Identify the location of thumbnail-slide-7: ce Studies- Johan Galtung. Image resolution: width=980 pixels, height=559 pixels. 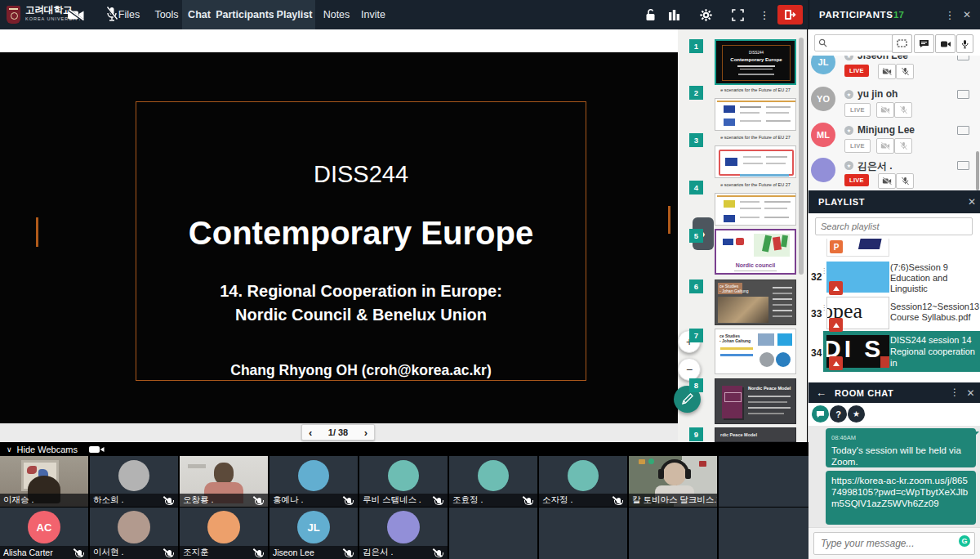
(755, 351).